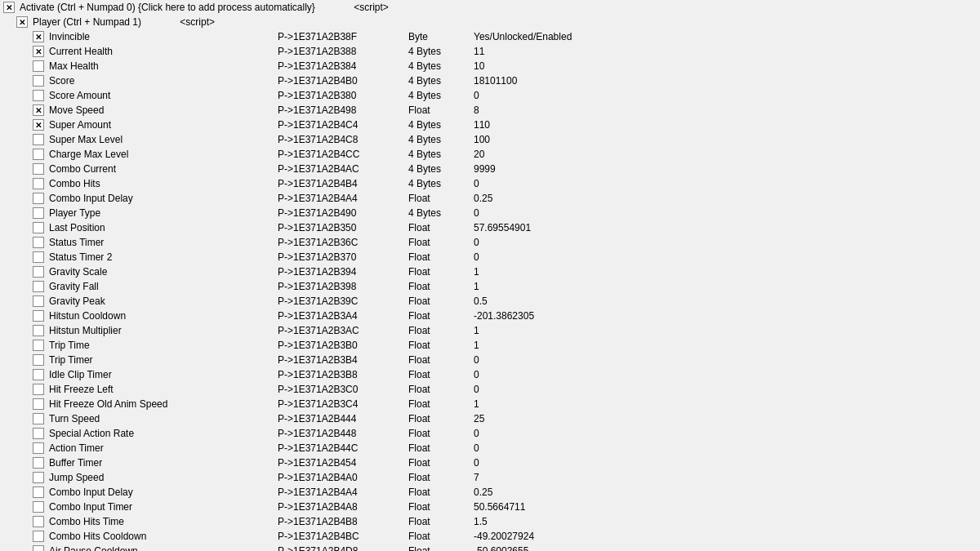 The width and height of the screenshot is (980, 551). I want to click on player-checkbox, so click(22, 22).